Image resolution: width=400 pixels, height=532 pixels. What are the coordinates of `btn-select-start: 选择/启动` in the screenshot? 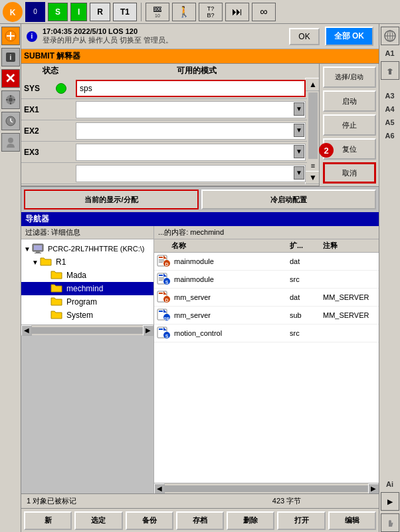 It's located at (350, 77).